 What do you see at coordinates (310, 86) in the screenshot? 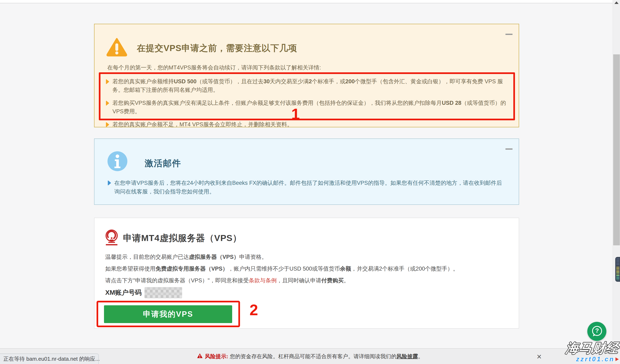
I see `warning-bullet-1-text: 若您的真实账户余额维持USD 500（或等值货币），且在过去30天内交易至少满2…` at bounding box center [310, 86].